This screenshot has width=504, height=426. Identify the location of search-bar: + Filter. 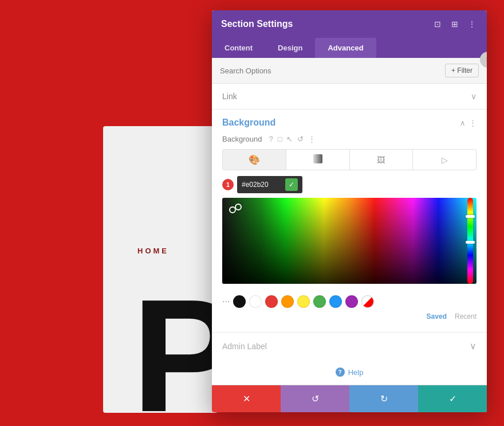
(349, 71).